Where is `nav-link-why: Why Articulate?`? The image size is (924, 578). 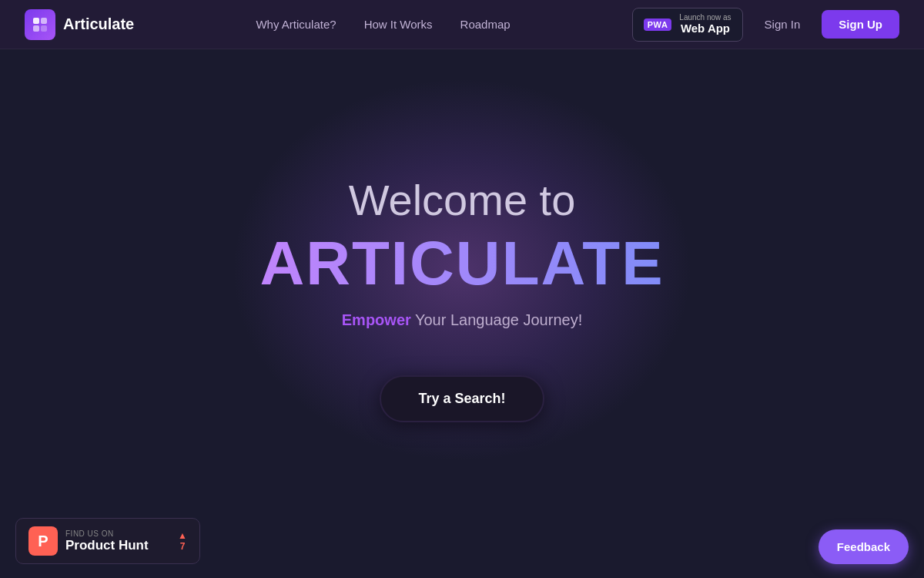 nav-link-why: Why Articulate? is located at coordinates (296, 25).